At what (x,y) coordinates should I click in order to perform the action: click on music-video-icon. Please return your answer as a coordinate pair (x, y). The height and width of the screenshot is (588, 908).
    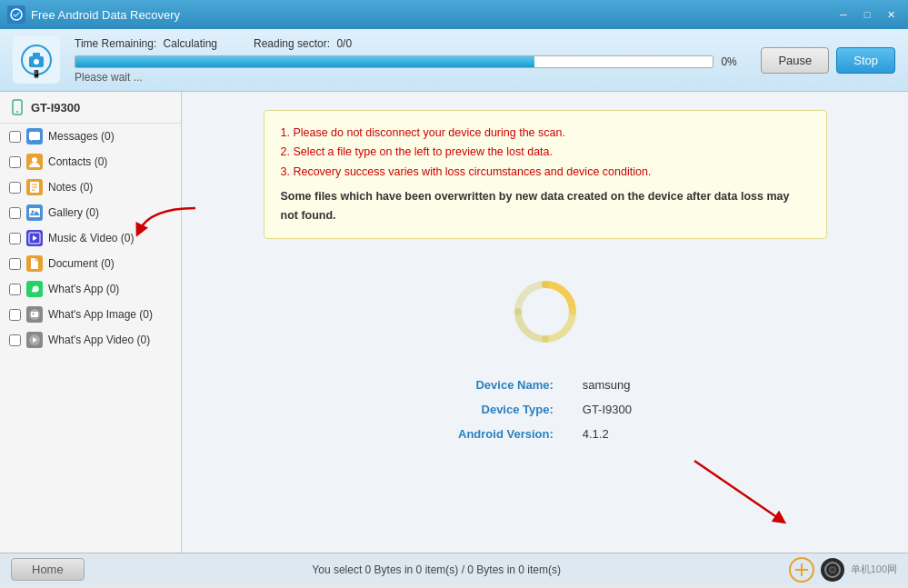
    Looking at the image, I should click on (35, 238).